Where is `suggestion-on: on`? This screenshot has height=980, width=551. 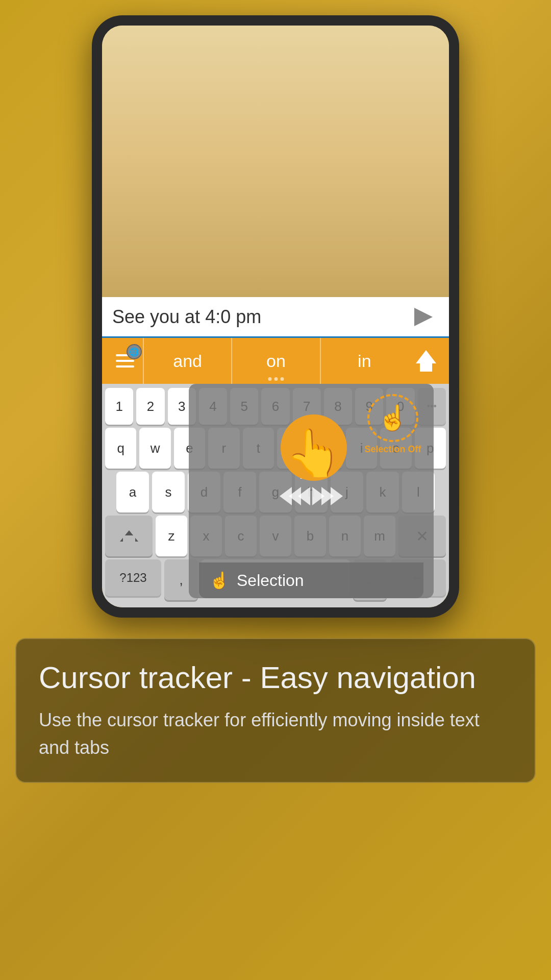 suggestion-on: on is located at coordinates (276, 361).